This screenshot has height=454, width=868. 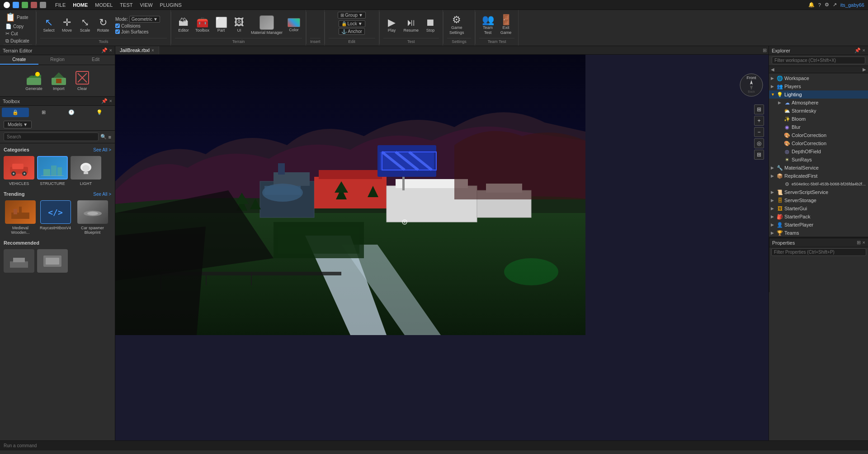 I want to click on play-button: ▶ Play, so click(x=392, y=25).